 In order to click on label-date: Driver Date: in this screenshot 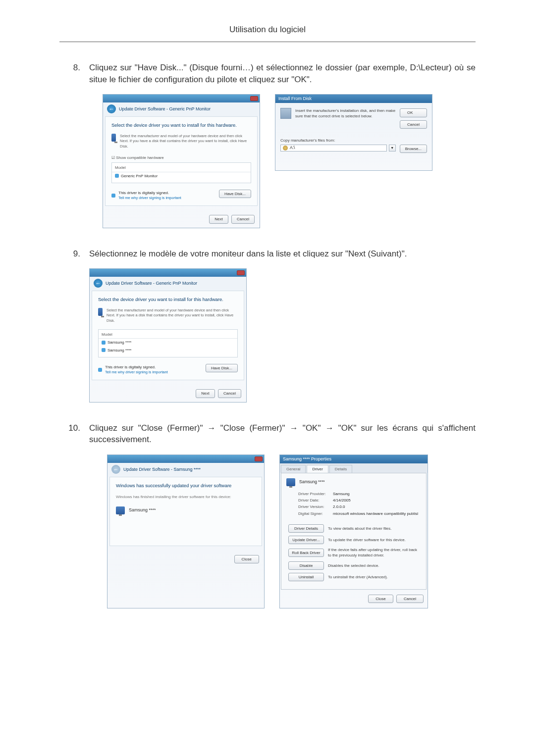, I will do `click(316, 500)`.